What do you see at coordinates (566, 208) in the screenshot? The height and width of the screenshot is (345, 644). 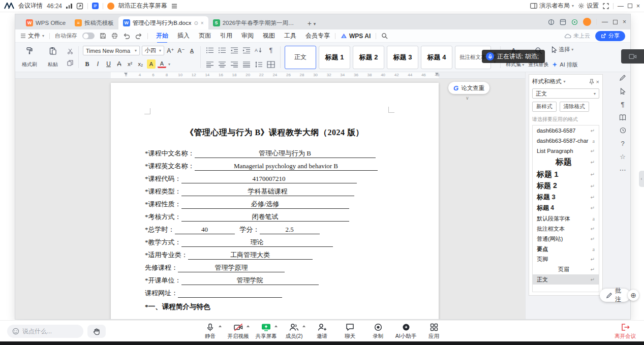 I see `style-list-item: 标题 4 ↵` at bounding box center [566, 208].